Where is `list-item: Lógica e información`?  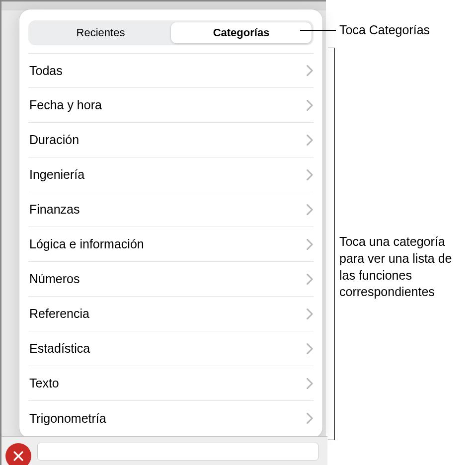 list-item: Lógica e información is located at coordinates (171, 244).